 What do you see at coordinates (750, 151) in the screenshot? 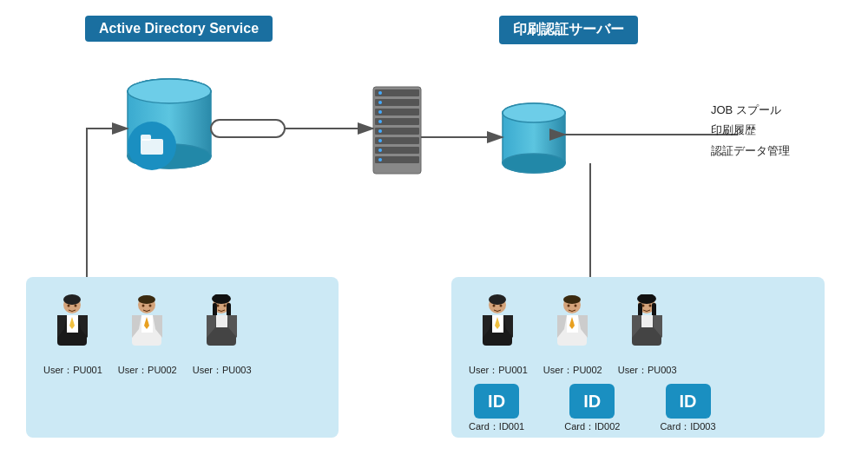
I see `info-line-3: 認証データ管理` at bounding box center [750, 151].